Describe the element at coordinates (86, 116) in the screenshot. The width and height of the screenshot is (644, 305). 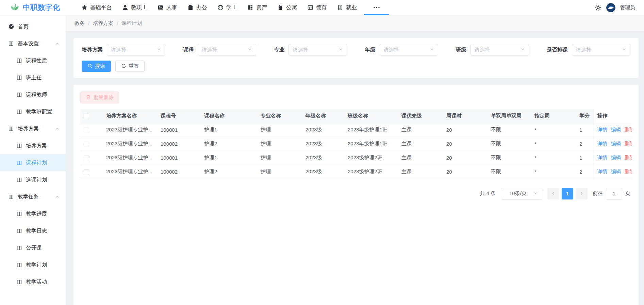
I see `select-all-checkbox` at that location.